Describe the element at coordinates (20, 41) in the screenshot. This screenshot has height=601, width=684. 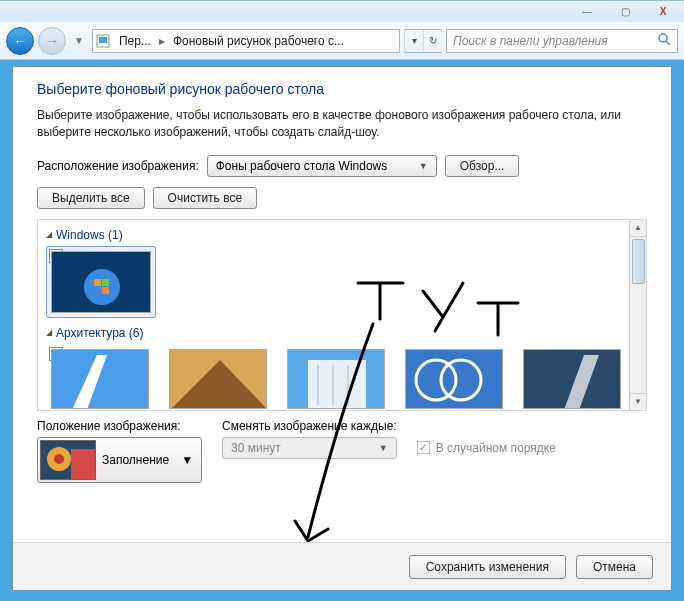
I see `back-button: ←` at that location.